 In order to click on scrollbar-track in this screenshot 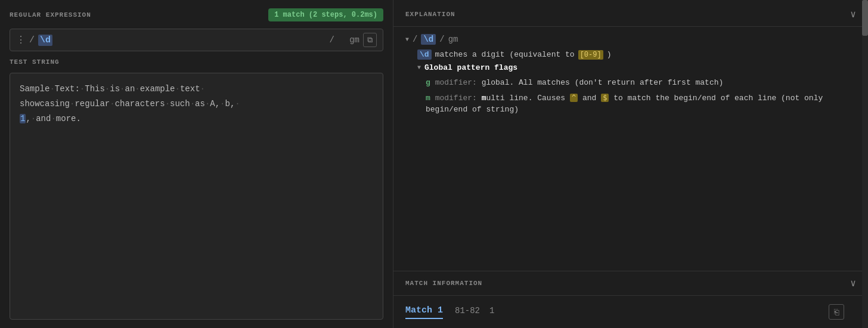, I will do `click(865, 164)`.